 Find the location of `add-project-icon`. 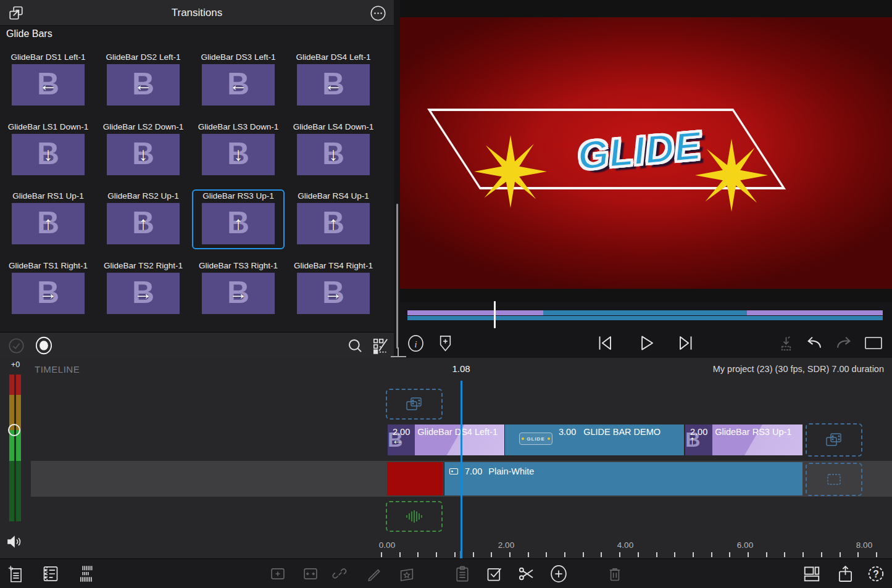

add-project-icon is located at coordinates (16, 574).